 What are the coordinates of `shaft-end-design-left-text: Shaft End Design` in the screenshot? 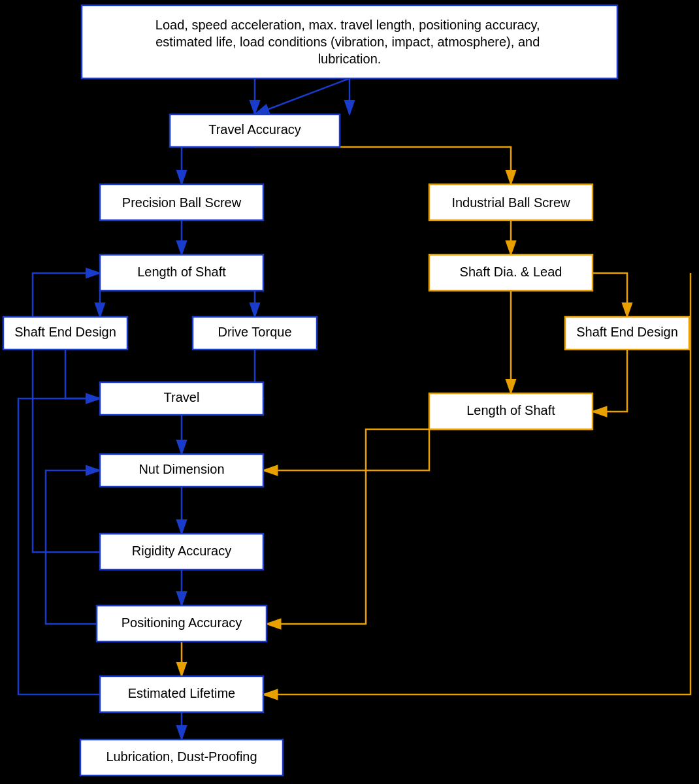 It's located at (65, 332).